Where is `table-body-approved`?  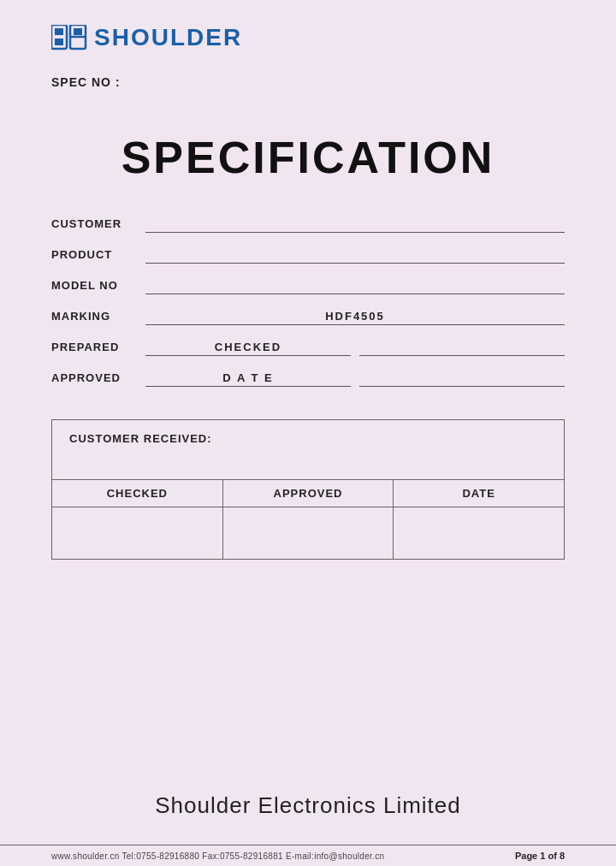
table-body-approved is located at coordinates (309, 533).